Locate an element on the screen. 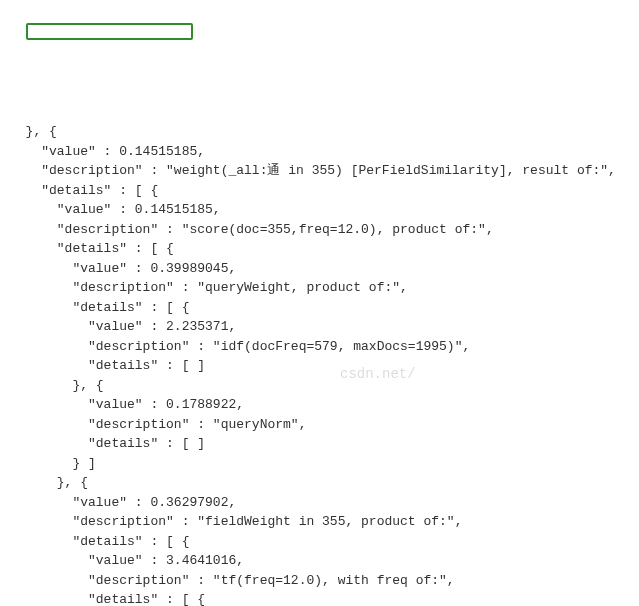 The height and width of the screenshot is (606, 639). code-line: "description" : "queryWeight, product of… is located at coordinates (320, 288).